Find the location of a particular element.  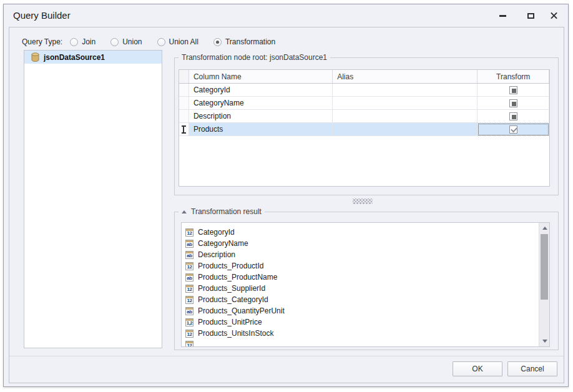

radio-union-all: Union All is located at coordinates (178, 42).